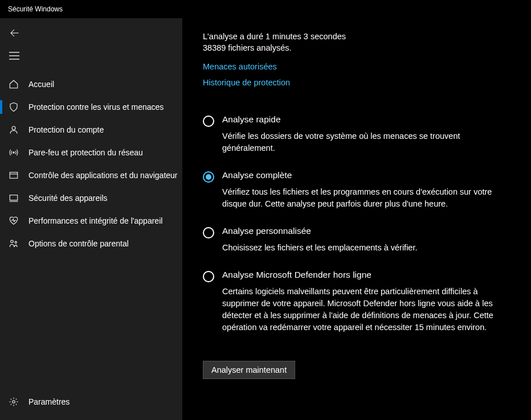 This screenshot has height=420, width=531. I want to click on antenna-icon, so click(14, 153).